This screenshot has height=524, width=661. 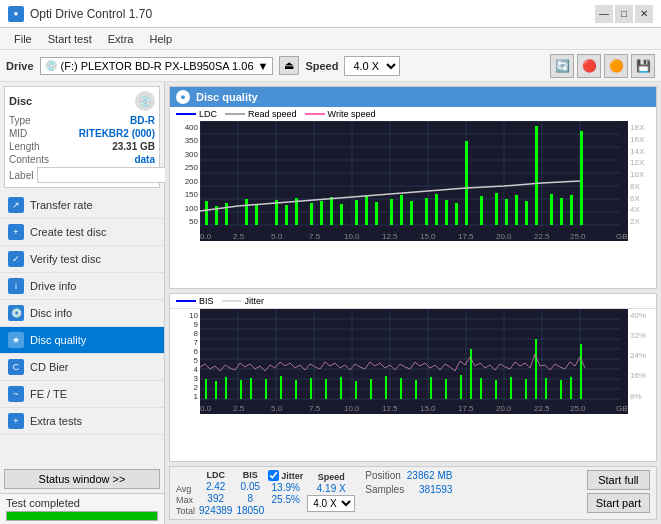 I want to click on jitter-header: Jitter, so click(x=292, y=476).